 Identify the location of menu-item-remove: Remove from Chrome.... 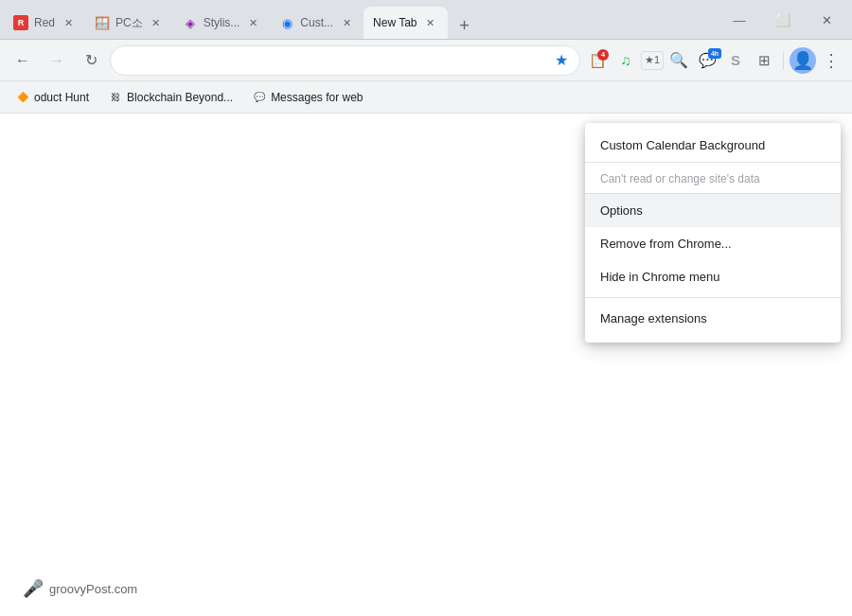
(713, 244).